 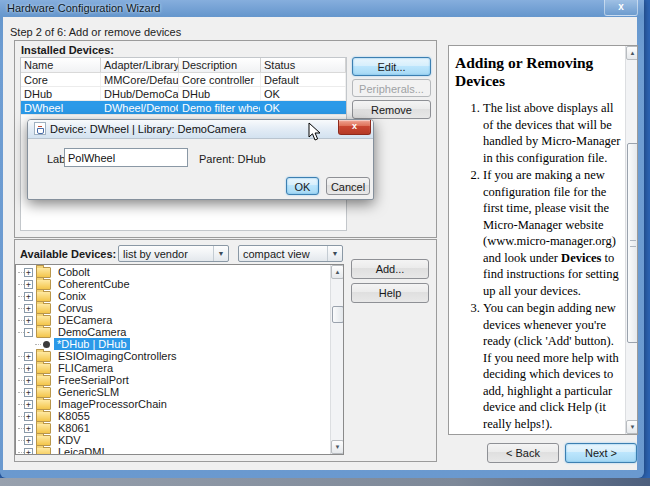 I want to click on dialog-close-button: x, so click(x=354, y=128).